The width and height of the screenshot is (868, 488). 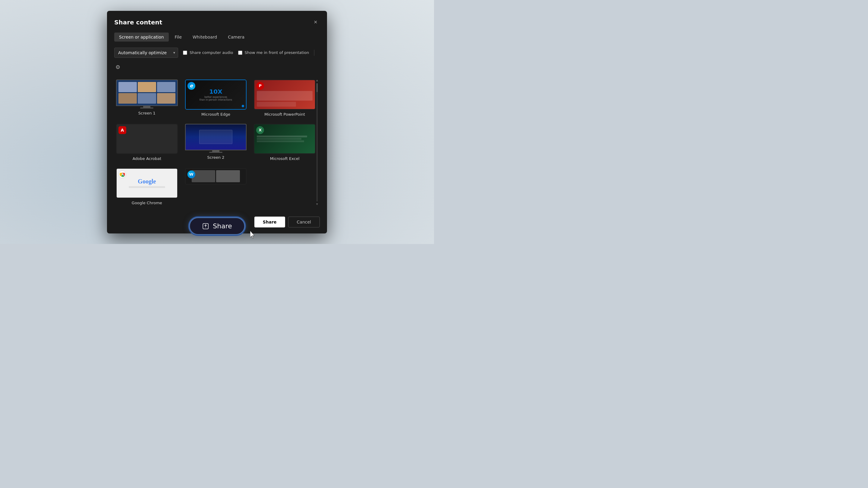 I want to click on adobe-icon: A, so click(x=123, y=130).